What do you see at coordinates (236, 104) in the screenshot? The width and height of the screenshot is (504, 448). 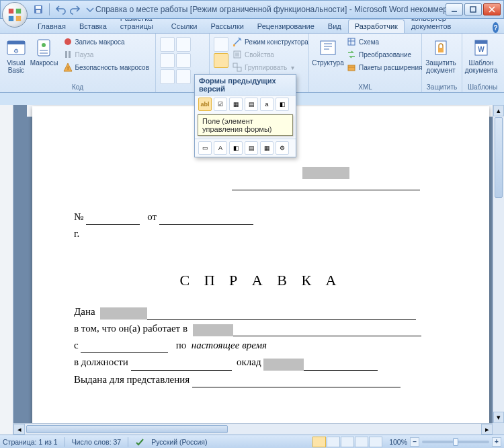 I see `legacy-dropdown: ▦` at bounding box center [236, 104].